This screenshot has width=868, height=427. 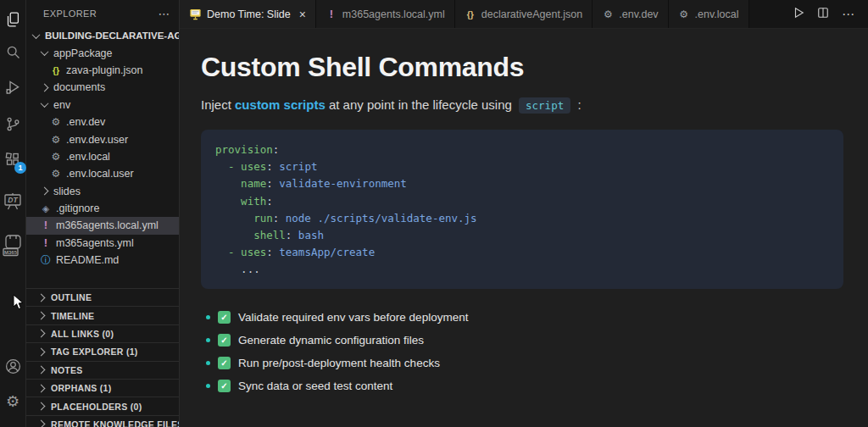 What do you see at coordinates (849, 14) in the screenshot?
I see `more-actions-button: ⋯` at bounding box center [849, 14].